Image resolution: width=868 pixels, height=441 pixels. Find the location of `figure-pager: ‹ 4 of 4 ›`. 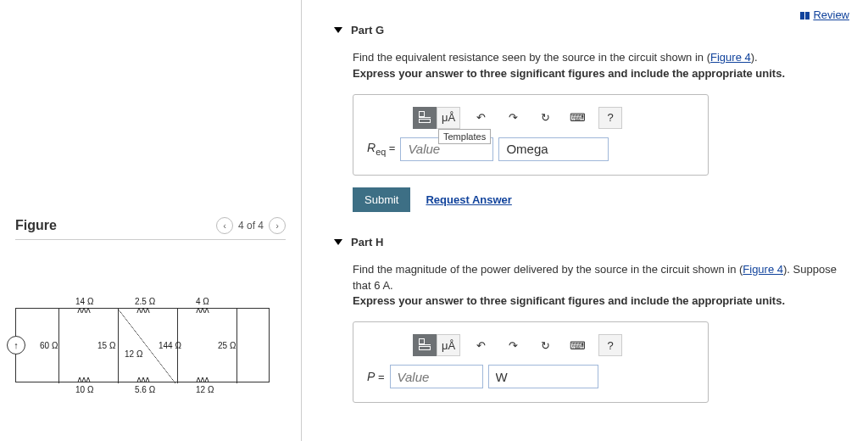

figure-pager: ‹ 4 of 4 › is located at coordinates (251, 226).